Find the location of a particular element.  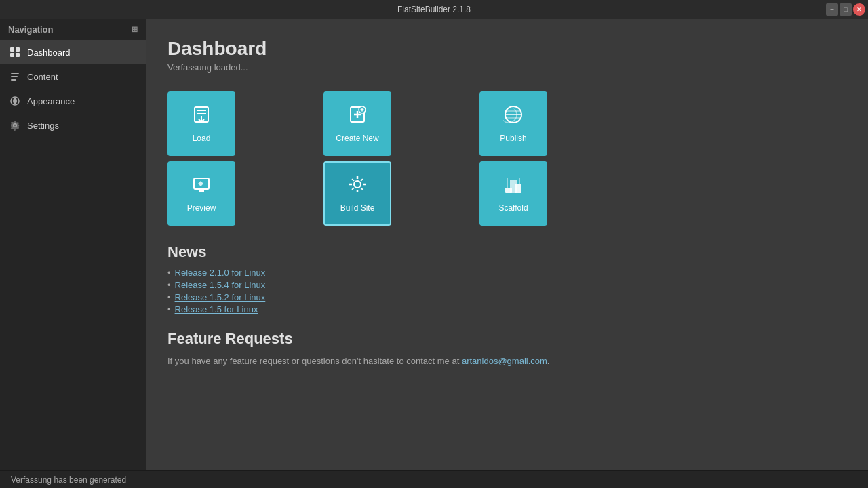

preview-icon is located at coordinates (201, 187).